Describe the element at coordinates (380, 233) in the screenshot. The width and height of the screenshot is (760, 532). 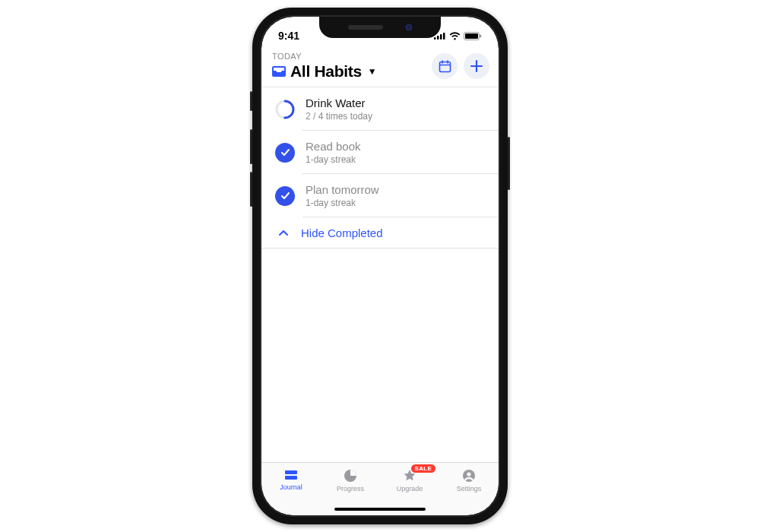
I see `toggle-hide-completed: Hide Completed` at that location.